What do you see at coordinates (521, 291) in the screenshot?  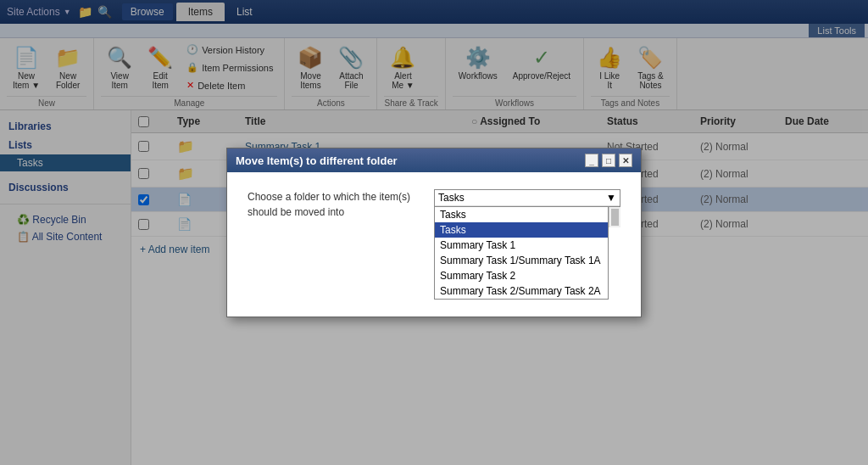 I see `dropdown-option-summary-task-2a: Summary Task 2/Summary Task 2A` at bounding box center [521, 291].